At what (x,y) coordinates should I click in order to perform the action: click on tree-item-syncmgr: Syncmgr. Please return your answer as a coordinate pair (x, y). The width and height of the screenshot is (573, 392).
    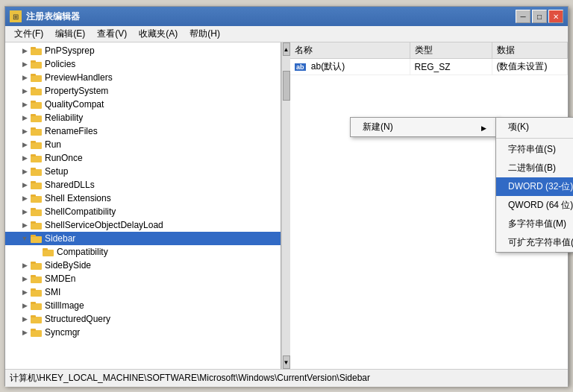
    Looking at the image, I should click on (143, 332).